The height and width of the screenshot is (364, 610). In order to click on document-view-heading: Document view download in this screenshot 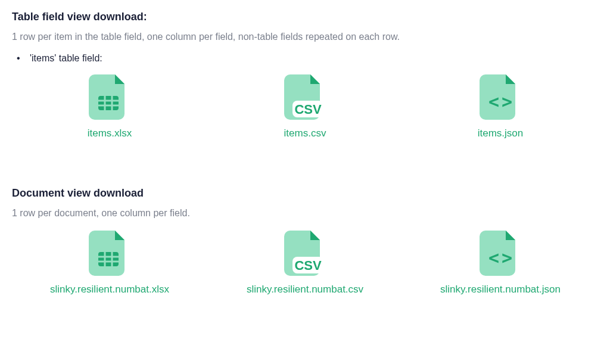, I will do `click(305, 193)`.